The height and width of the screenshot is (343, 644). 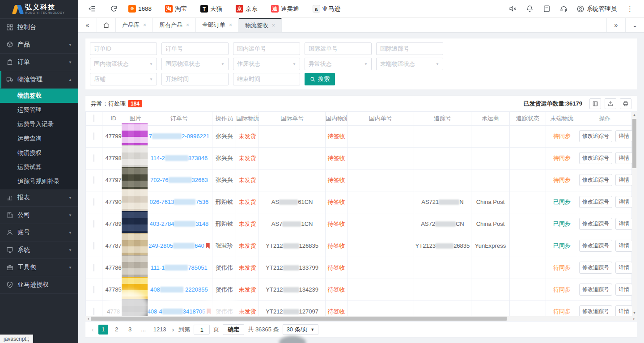 I want to click on page-number-1: 1, so click(x=103, y=330).